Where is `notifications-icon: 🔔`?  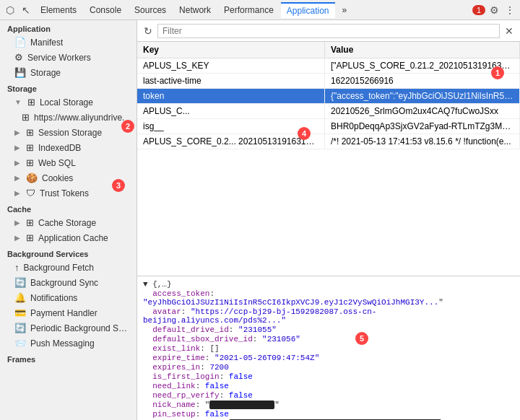 notifications-icon: 🔔 is located at coordinates (20, 297).